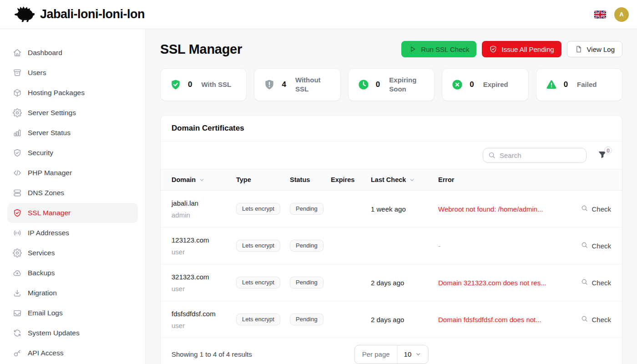 Image resolution: width=637 pixels, height=364 pixels. Describe the element at coordinates (503, 283) in the screenshot. I see `error-cell: Domain 321323.com does not res...` at that location.